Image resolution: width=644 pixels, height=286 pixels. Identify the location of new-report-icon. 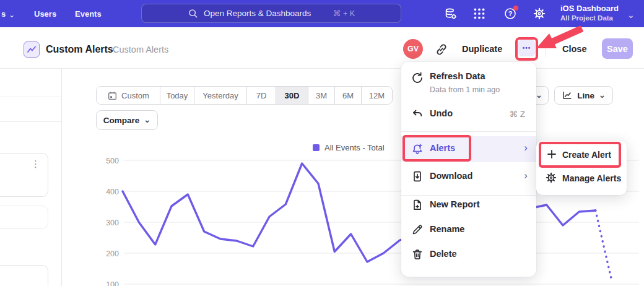
(417, 205).